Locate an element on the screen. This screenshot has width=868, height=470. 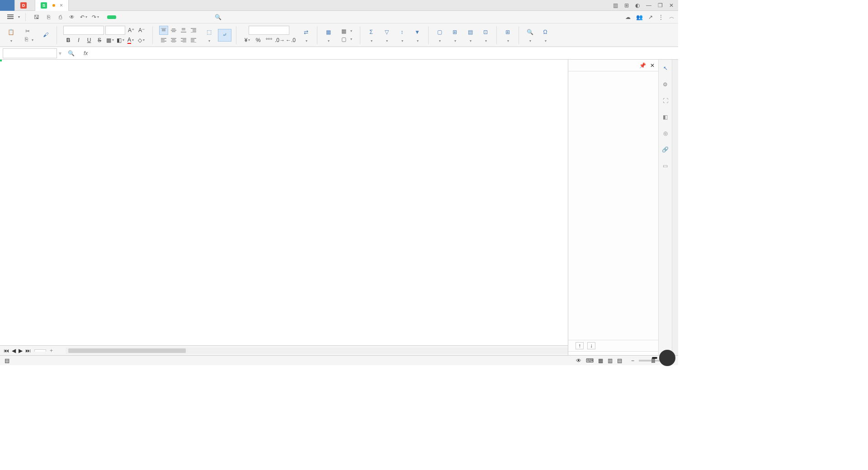
tab-formula is located at coordinates (142, 17).